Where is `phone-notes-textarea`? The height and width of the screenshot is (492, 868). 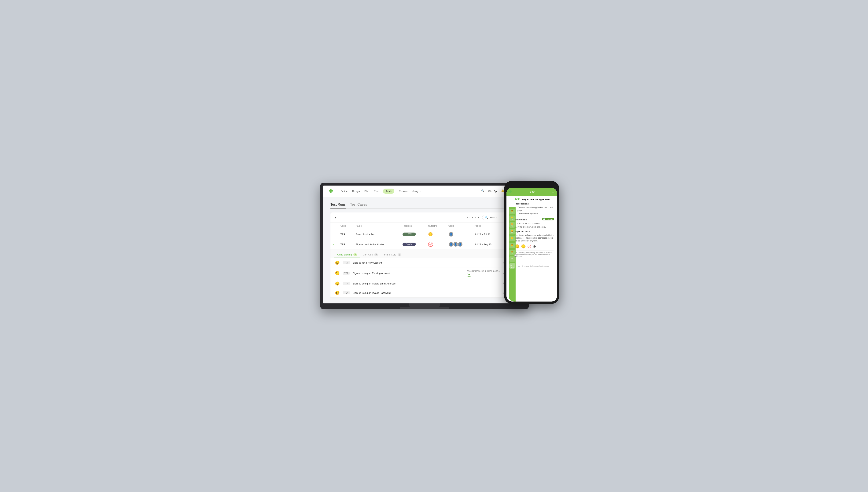 phone-notes-textarea is located at coordinates (534, 255).